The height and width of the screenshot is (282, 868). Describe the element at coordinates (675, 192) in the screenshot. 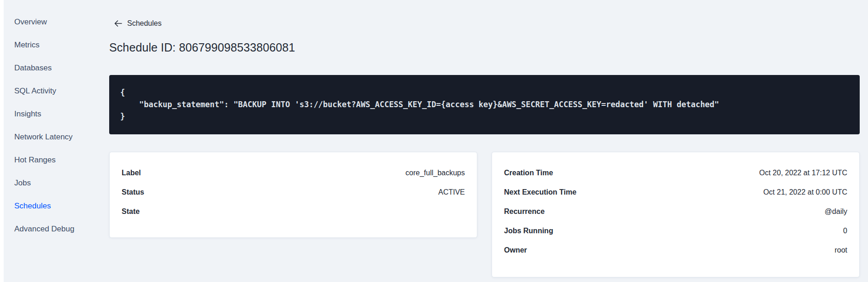

I see `summary-row-next-execution-time: Next Execution Time Oct 21, 2022 at 0:00…` at that location.